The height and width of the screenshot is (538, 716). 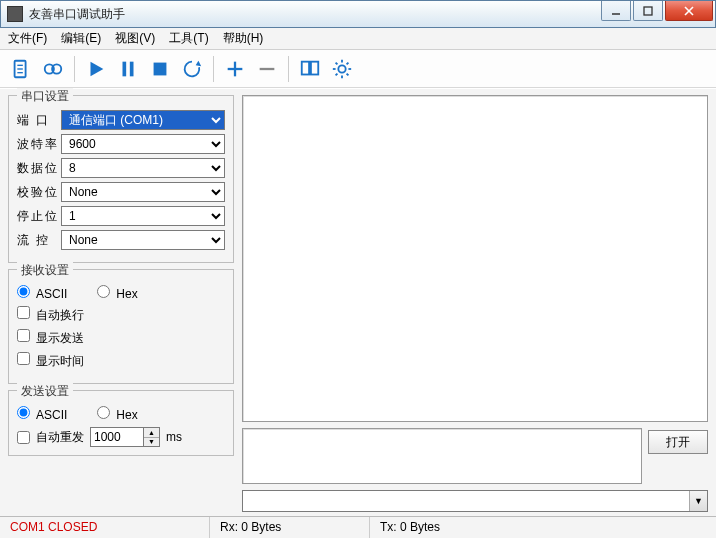 I want to click on parity-label: 校验位, so click(x=39, y=192).